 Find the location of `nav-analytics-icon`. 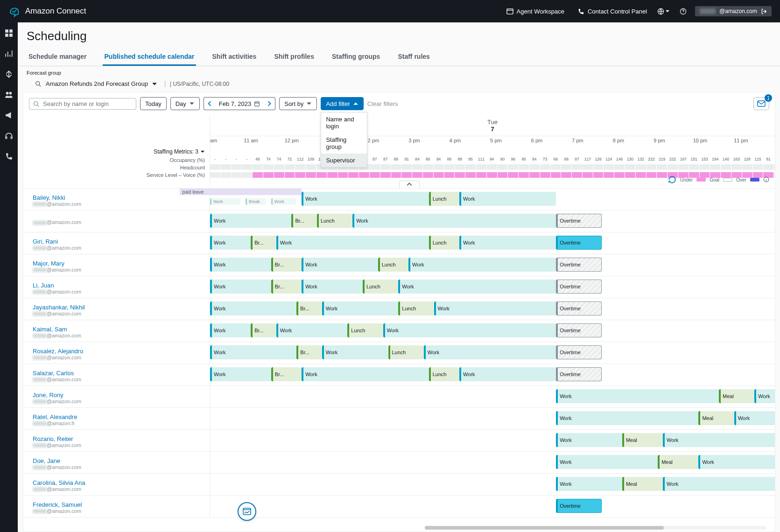

nav-analytics-icon is located at coordinates (9, 54).